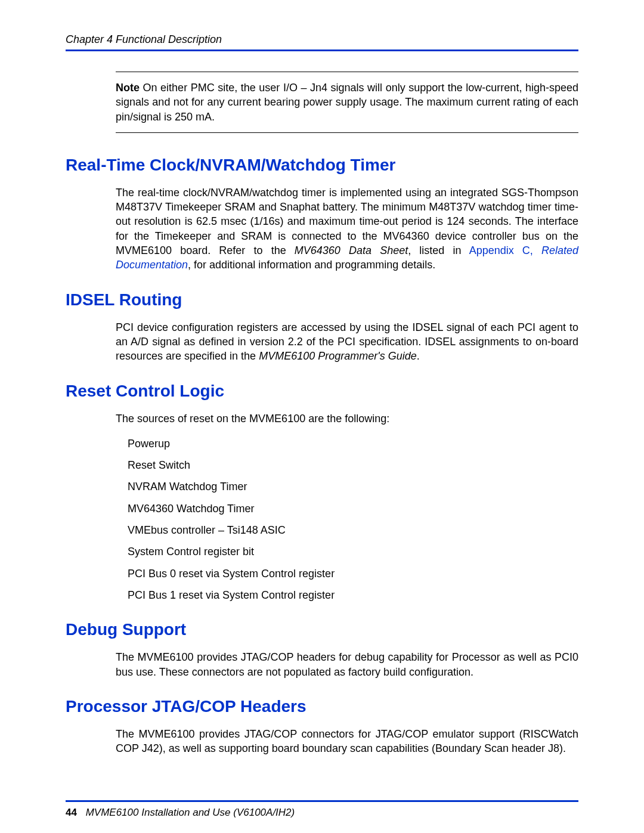 The width and height of the screenshot is (644, 833). What do you see at coordinates (351, 250) in the screenshot?
I see `rtc-italic-1: MV64360 Data Sheet` at bounding box center [351, 250].